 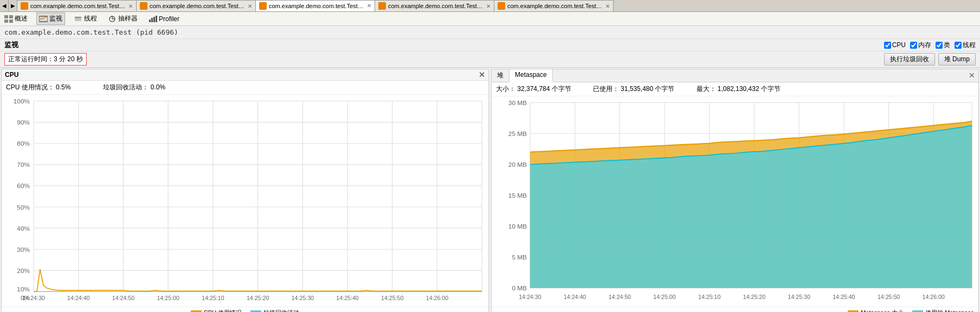 I want to click on tab-3-label: com.example.demo.com.test.Test (pid 1604…, so click(x=317, y=6).